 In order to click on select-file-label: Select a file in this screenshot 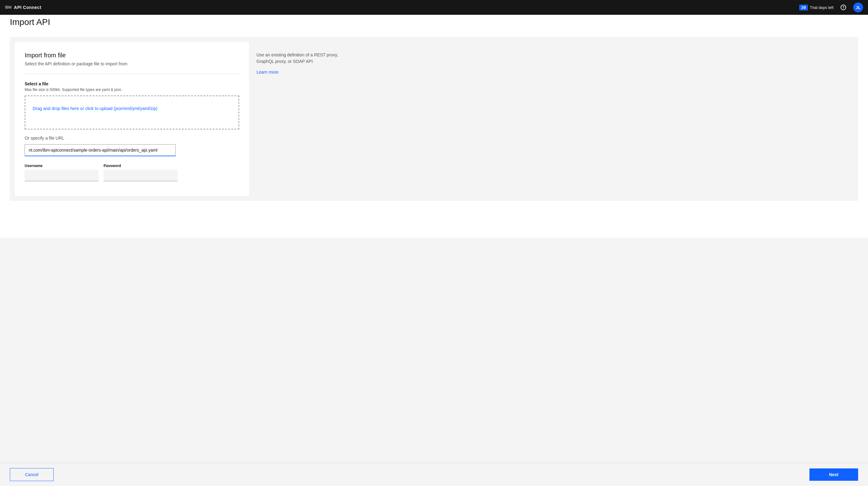, I will do `click(132, 84)`.